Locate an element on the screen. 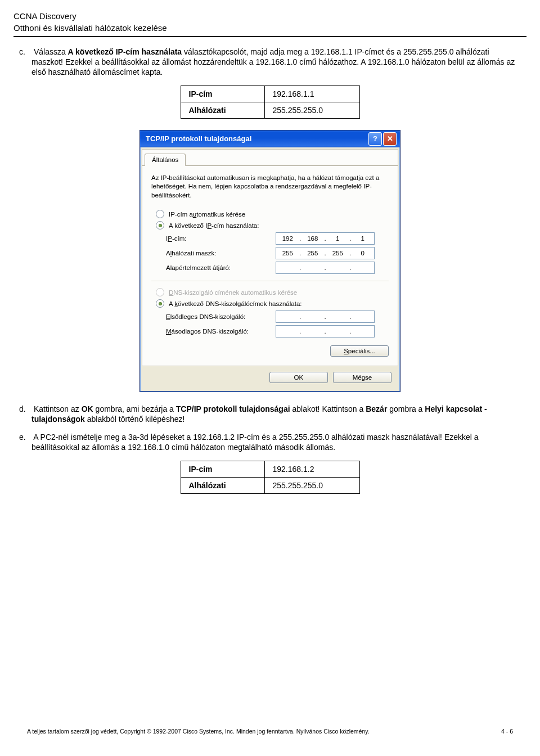 The image size is (540, 756). table-ip-1: IP-cím 192.168.1.1 Alhálózati 255.255.25… is located at coordinates (270, 102).